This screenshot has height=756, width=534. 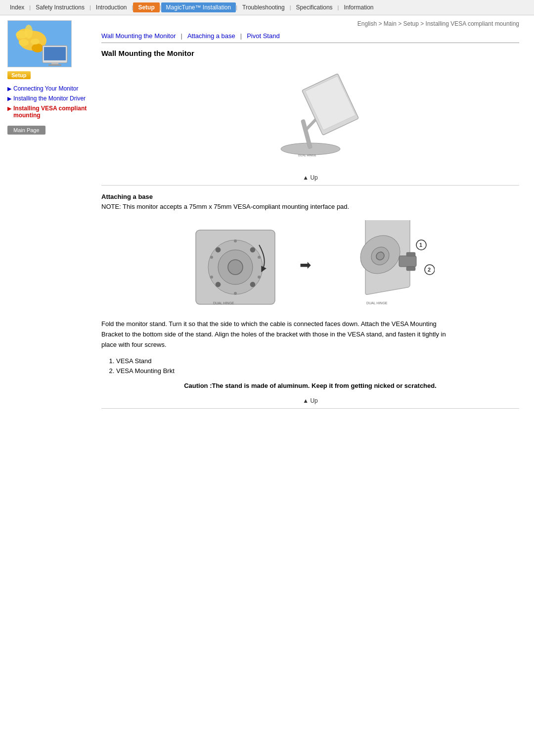 I want to click on sidebar-links: ▶ Connecting Your Monitor ▶ Installing t…, so click(x=49, y=102).